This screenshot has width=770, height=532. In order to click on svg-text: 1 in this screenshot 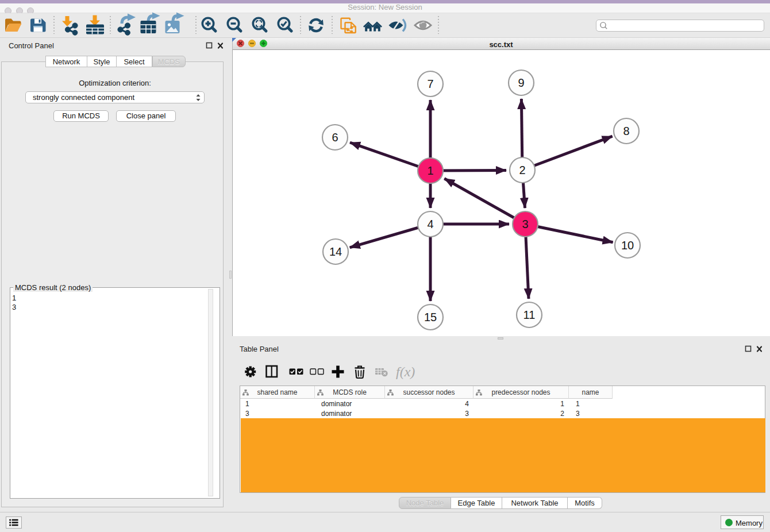, I will do `click(430, 171)`.